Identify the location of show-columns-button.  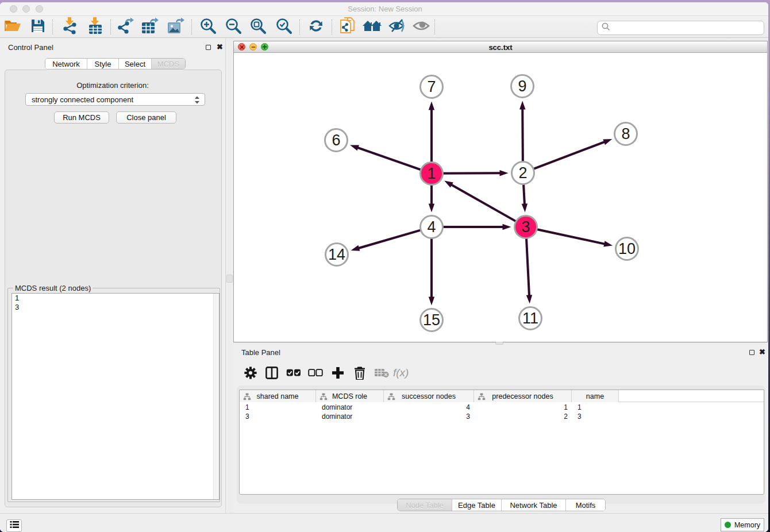
(272, 374).